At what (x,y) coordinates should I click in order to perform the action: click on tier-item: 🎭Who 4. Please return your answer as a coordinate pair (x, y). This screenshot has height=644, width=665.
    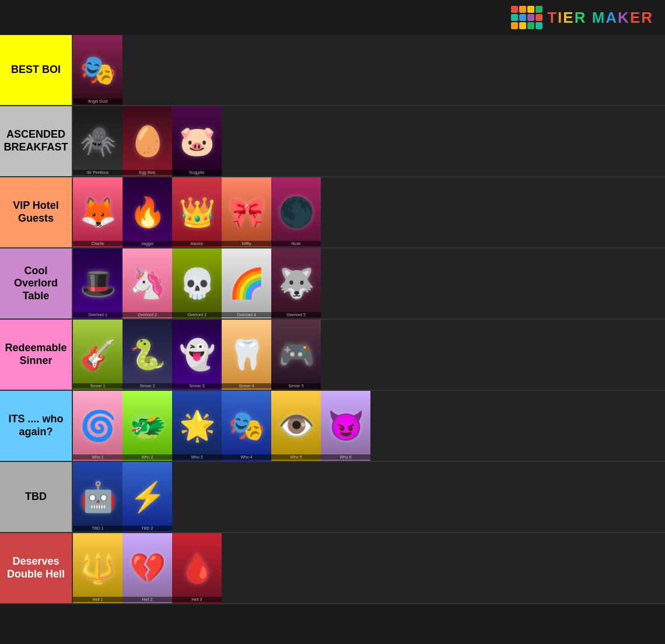
    Looking at the image, I should click on (246, 426).